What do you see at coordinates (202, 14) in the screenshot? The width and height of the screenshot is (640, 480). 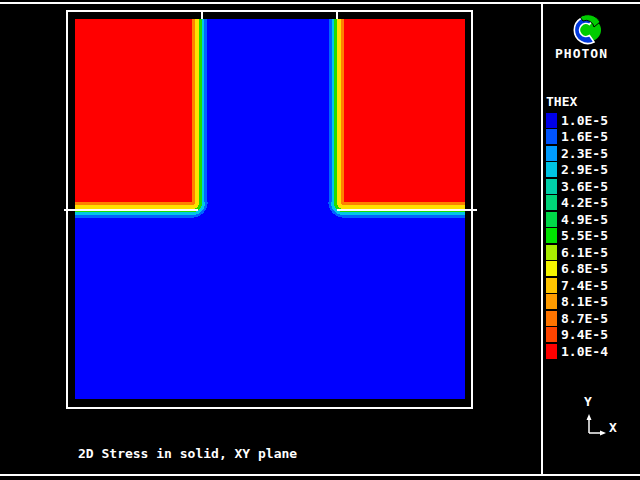 I see `tick-top-left` at bounding box center [202, 14].